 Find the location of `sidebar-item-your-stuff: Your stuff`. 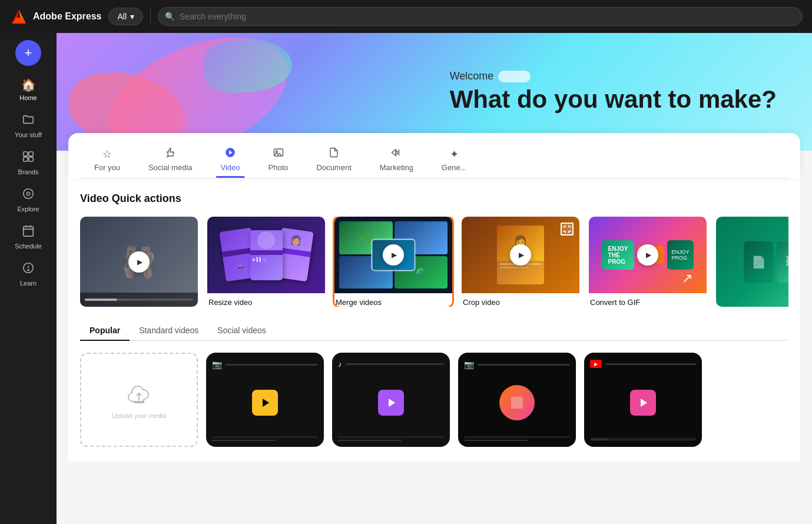

sidebar-item-your-stuff: Your stuff is located at coordinates (28, 126).